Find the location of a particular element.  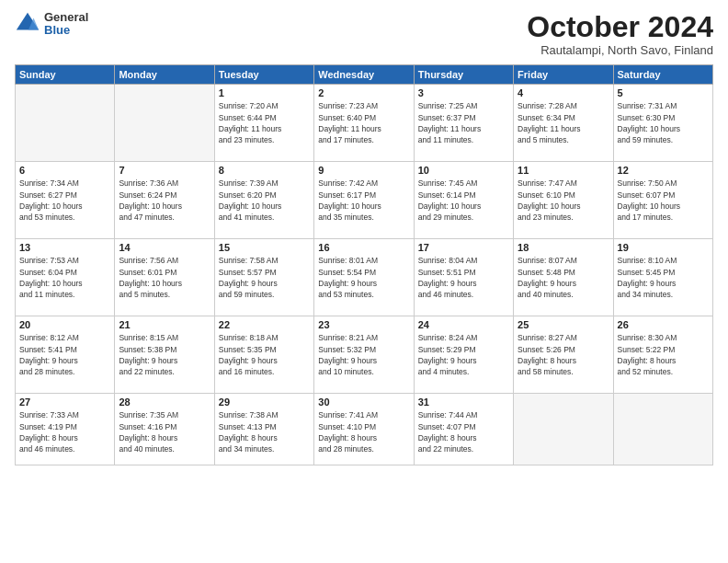

day-info: Sunrise: 8:10 AM Sunset: 5:45 PM Dayligh… is located at coordinates (664, 278).